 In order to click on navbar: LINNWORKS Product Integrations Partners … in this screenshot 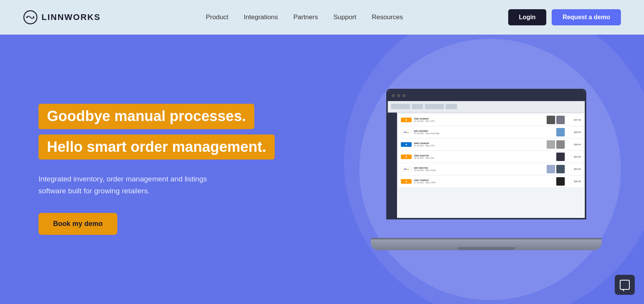, I will do `click(322, 17)`.